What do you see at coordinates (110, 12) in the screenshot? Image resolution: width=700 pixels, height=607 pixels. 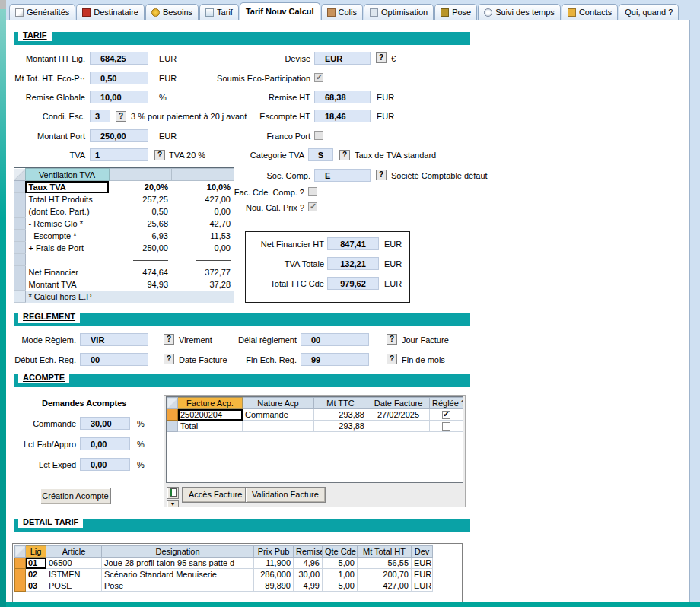 I see `tab-destinataire: Destinataire` at bounding box center [110, 12].